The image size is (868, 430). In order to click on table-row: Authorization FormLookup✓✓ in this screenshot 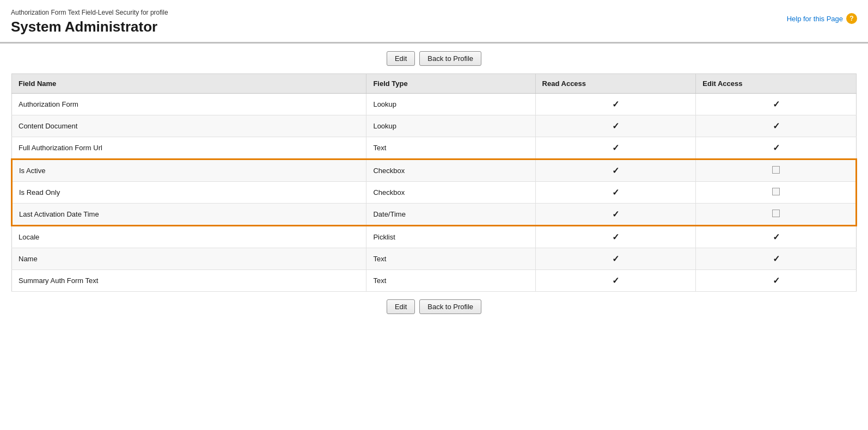, I will do `click(435, 105)`.